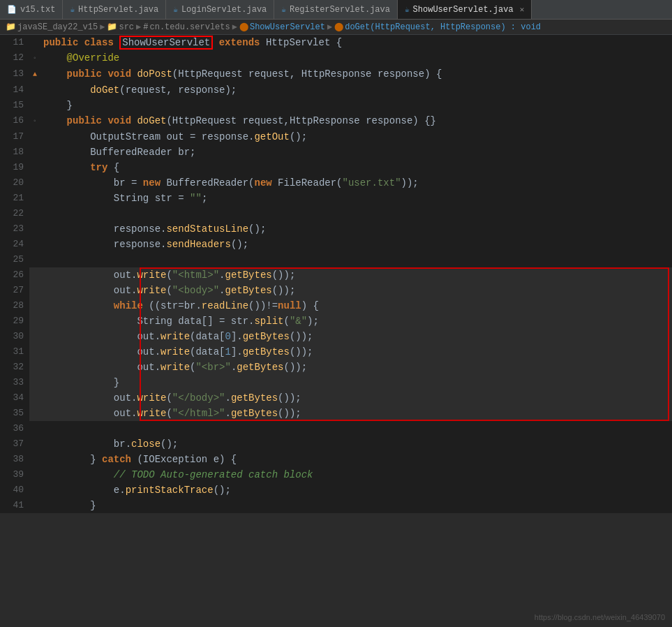 The width and height of the screenshot is (672, 627). I want to click on code-line-25: 25, so click(336, 260).